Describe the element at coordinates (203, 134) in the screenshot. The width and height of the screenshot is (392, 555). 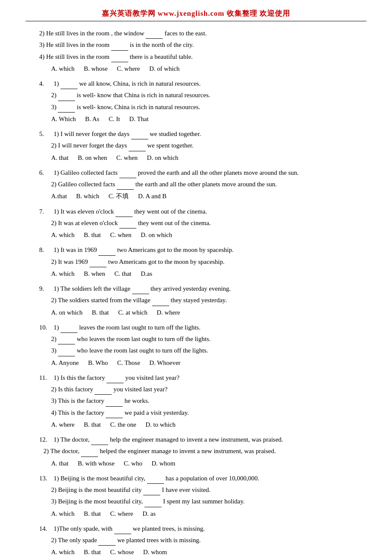
I see `sub-item: 5. 1) I will never forget the days we st…` at that location.